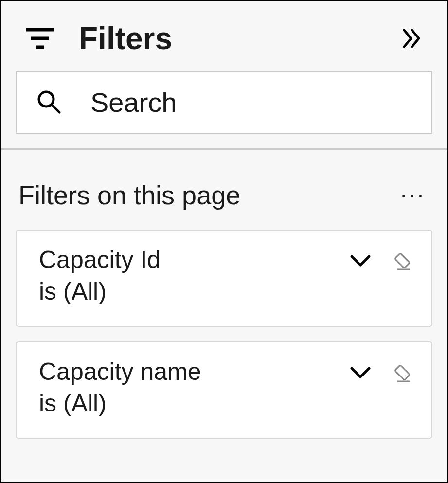 Image resolution: width=448 pixels, height=483 pixels. I want to click on ellipsis-icon: ···, so click(413, 195).